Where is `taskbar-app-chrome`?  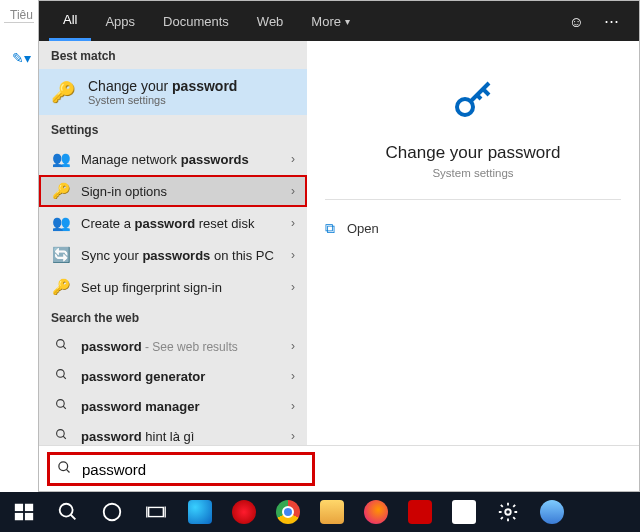
taskbar-app-chrome is located at coordinates (288, 512).